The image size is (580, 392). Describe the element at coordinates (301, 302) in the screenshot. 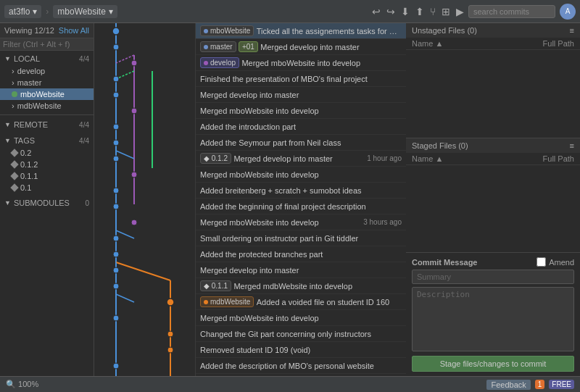

I see `commit-row: mdbWebsite Added a voided file on studen…` at that location.